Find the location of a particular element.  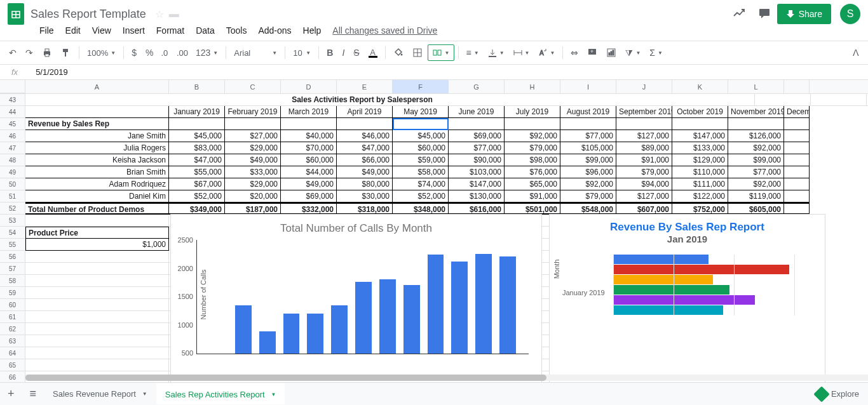

cell: $60,000 is located at coordinates (309, 160).